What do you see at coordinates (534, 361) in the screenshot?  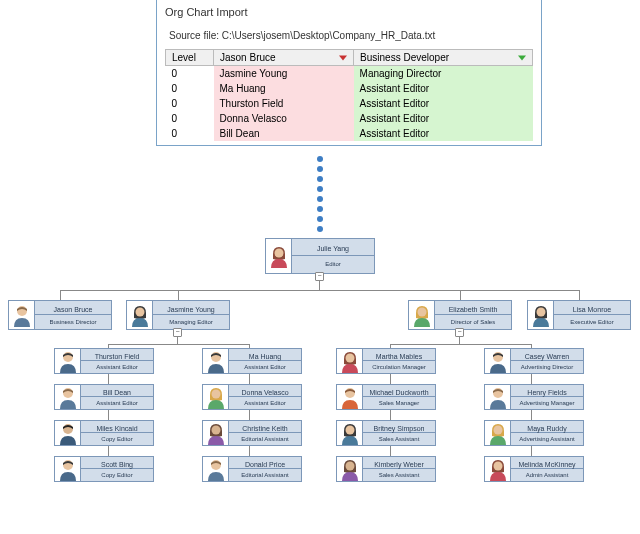 I see `org-node: Casey WarrenAdvertising Director` at bounding box center [534, 361].